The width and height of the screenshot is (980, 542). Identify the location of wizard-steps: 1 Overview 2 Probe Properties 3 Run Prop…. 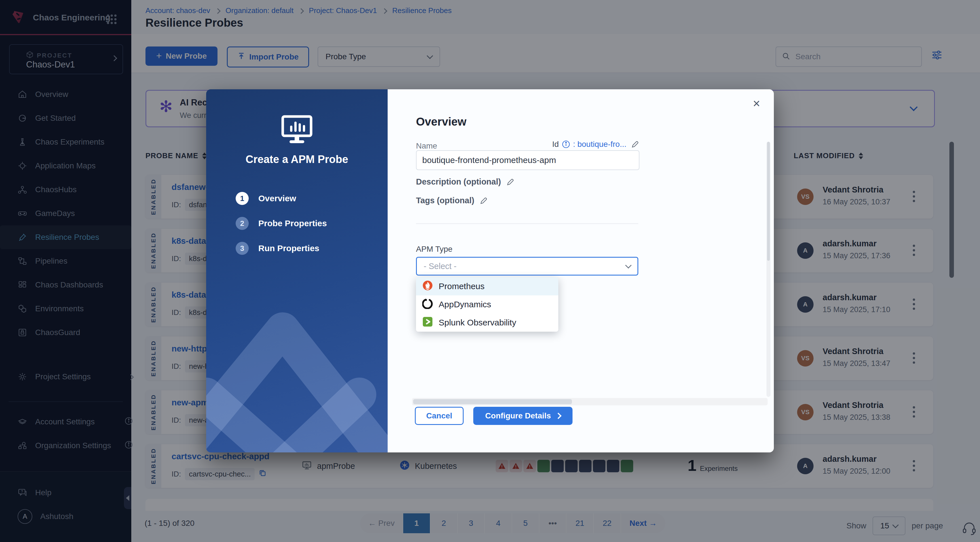
(281, 224).